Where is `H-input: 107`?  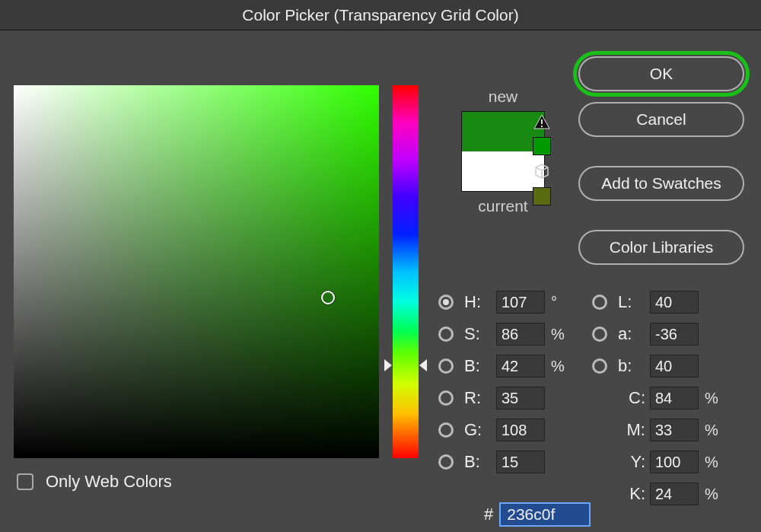
H-input: 107 is located at coordinates (521, 302).